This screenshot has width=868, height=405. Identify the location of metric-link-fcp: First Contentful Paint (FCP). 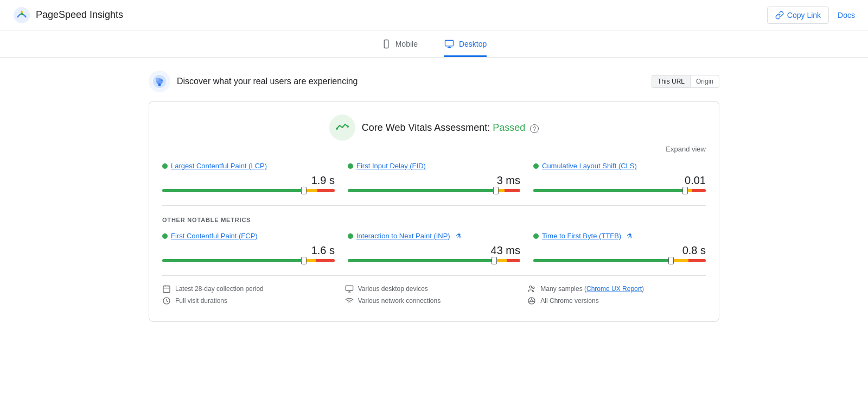
(214, 236).